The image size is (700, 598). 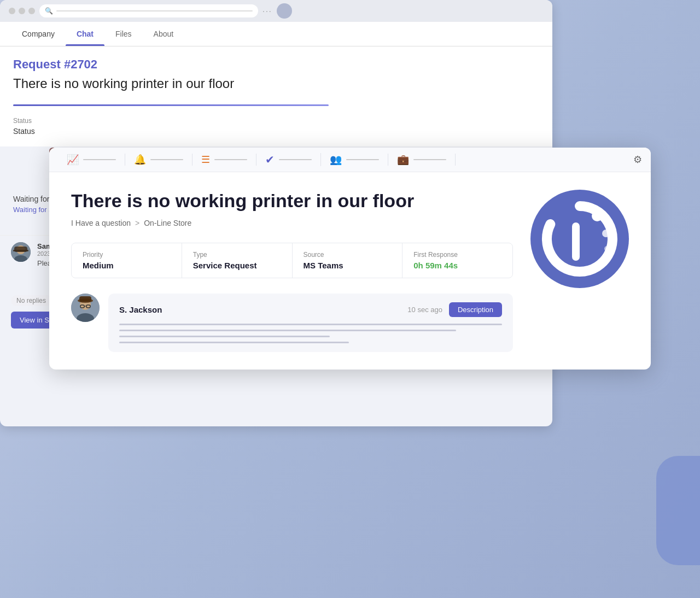 What do you see at coordinates (237, 255) in the screenshot?
I see `type-label: Type` at bounding box center [237, 255].